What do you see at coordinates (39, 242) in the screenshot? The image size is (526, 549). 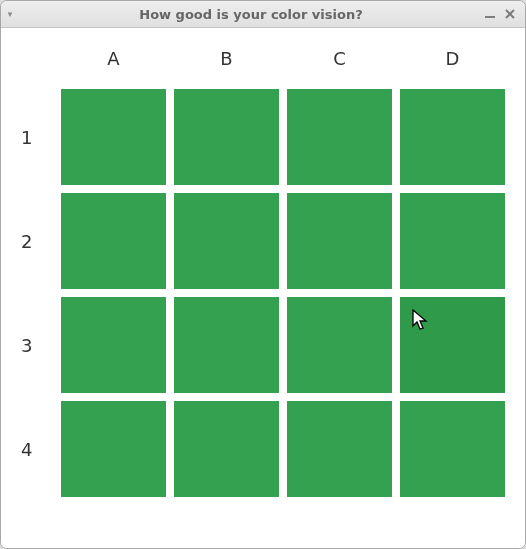 I see `row-header-2: 2` at bounding box center [39, 242].